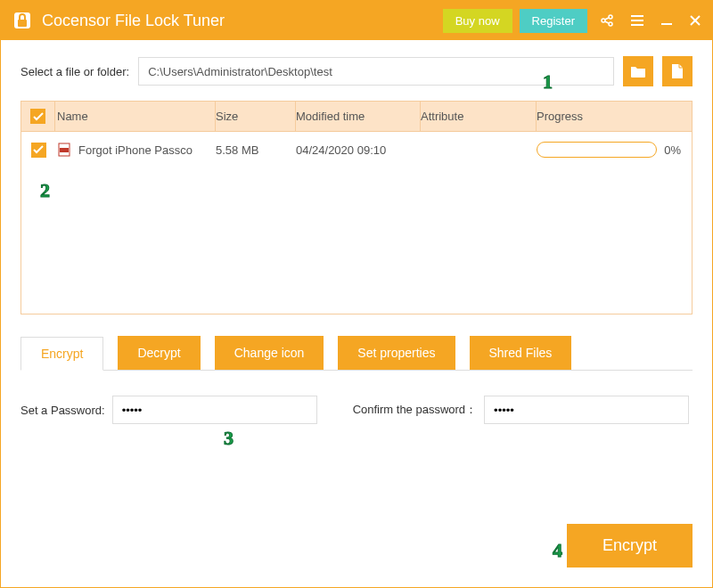  Describe the element at coordinates (415, 410) in the screenshot. I see `confirm-password-label: Confirm the password：` at that location.